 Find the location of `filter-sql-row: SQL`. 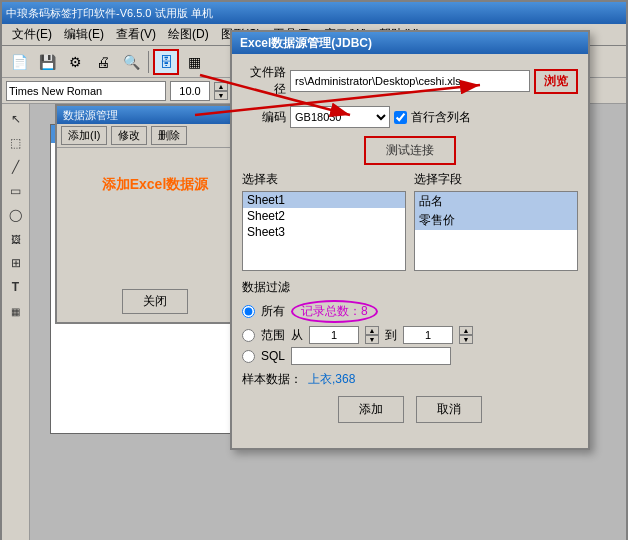

filter-sql-row: SQL is located at coordinates (410, 356).